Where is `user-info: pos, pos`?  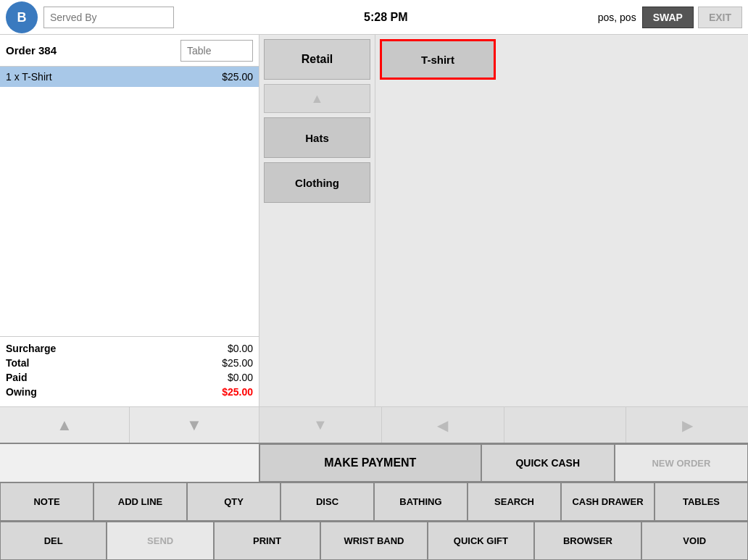 user-info: pos, pos is located at coordinates (618, 17).